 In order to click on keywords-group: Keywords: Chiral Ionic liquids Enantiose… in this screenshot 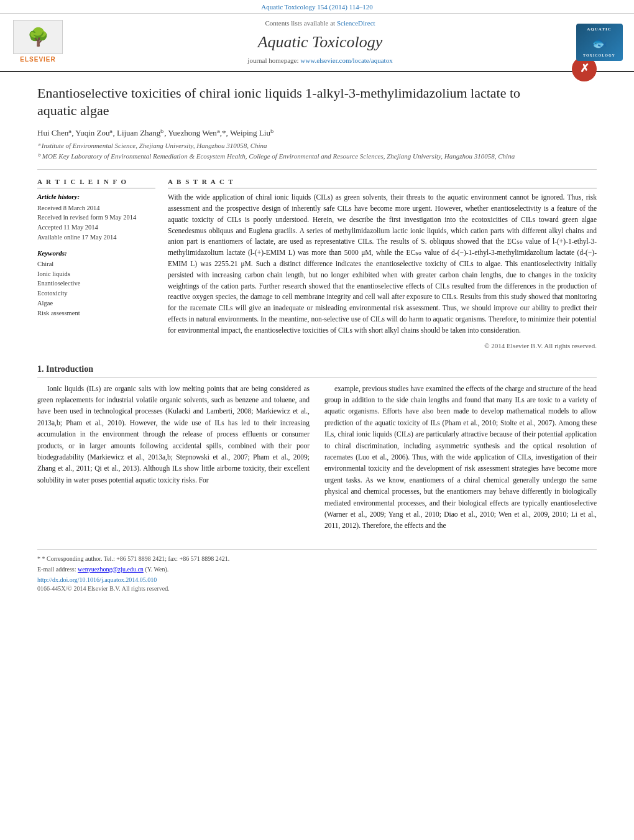, I will do `click(96, 284)`.